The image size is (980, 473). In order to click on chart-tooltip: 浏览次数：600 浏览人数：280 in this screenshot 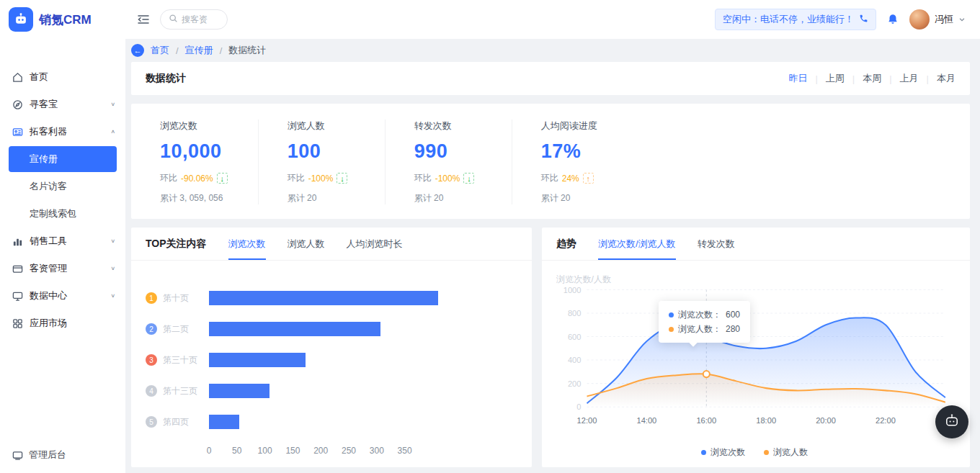, I will do `click(705, 322)`.